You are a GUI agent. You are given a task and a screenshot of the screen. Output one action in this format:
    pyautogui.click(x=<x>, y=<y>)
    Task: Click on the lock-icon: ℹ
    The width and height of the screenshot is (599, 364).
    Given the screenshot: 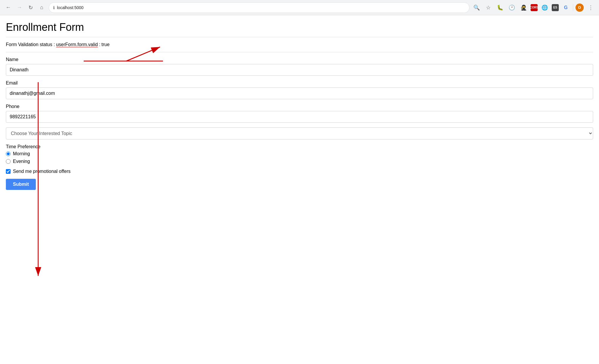 What is the action you would take?
    pyautogui.click(x=54, y=8)
    